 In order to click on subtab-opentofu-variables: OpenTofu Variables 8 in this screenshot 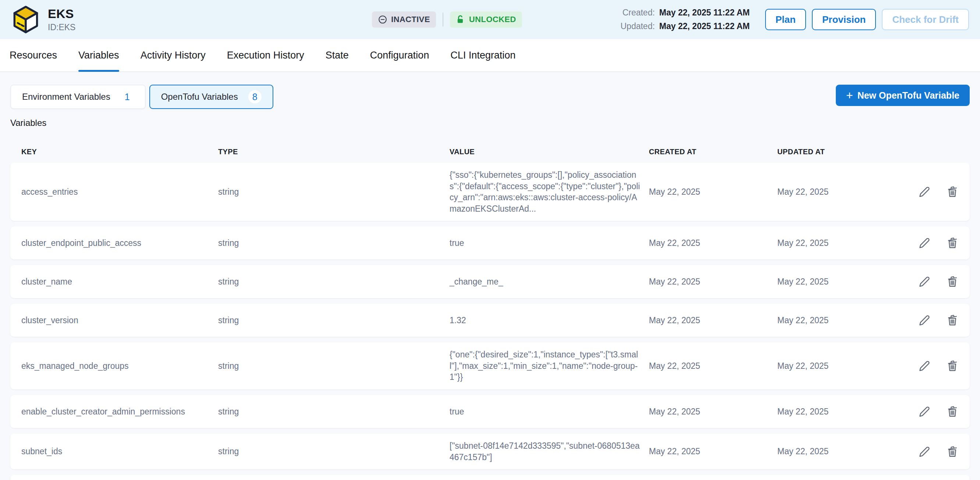, I will do `click(212, 97)`.